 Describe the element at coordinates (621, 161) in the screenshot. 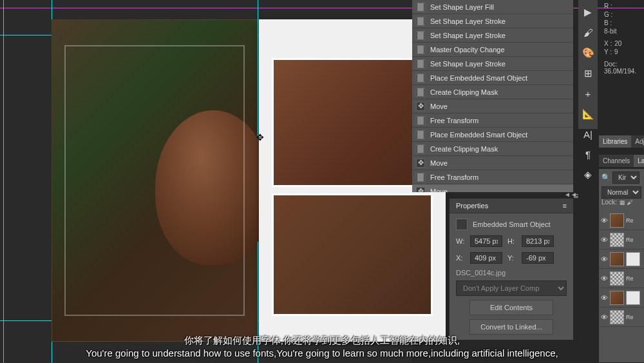

I see `panel-tabs-2: Channels Lay` at that location.